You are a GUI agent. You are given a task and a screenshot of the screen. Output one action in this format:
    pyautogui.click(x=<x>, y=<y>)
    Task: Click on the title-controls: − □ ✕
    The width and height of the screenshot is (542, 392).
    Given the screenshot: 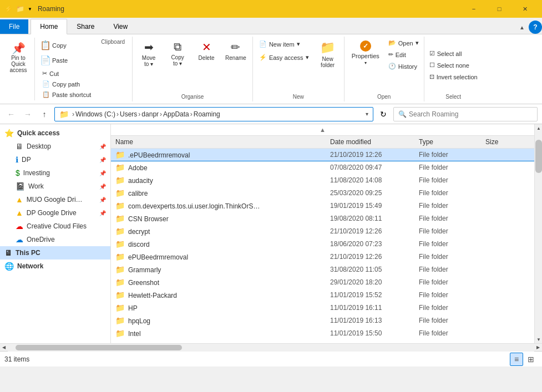 What is the action you would take?
    pyautogui.click(x=499, y=9)
    